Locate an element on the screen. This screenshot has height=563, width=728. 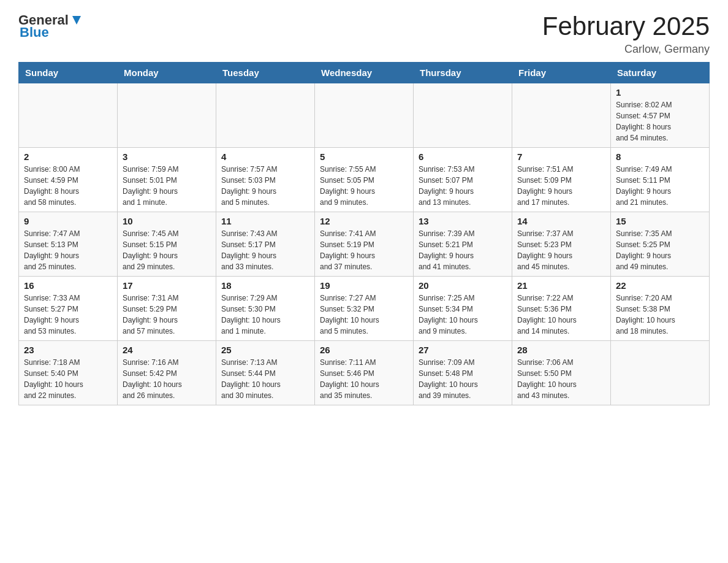
day-info: Sunrise: 8:00 AM Sunset: 4:59 PM Dayligh… is located at coordinates (68, 186).